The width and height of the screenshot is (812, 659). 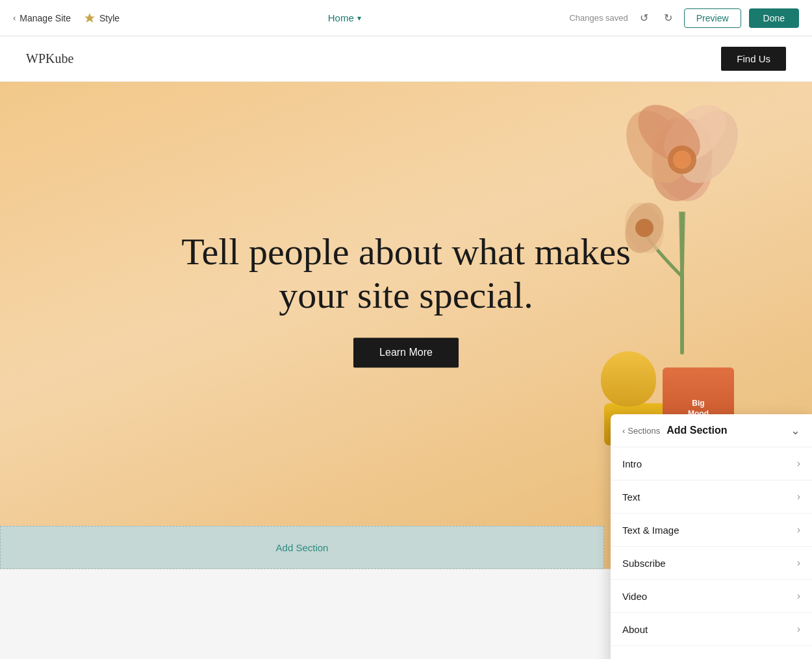 I want to click on sidebar-item-text-image: Text & Image ›, so click(x=711, y=530).